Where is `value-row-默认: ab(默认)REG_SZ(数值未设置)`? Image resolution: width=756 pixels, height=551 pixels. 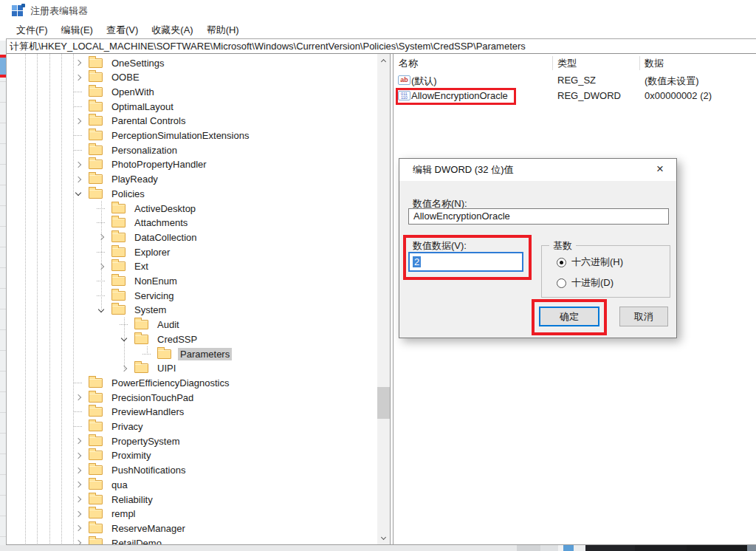 value-row-默认: ab(默认)REG_SZ(数值未设置) is located at coordinates (574, 81).